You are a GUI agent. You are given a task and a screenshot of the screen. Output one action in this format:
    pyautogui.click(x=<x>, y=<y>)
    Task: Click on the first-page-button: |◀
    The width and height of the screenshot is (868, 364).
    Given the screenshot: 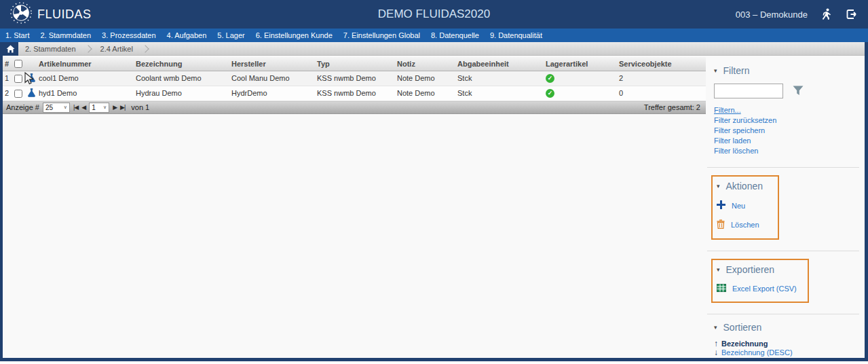 What is the action you would take?
    pyautogui.click(x=76, y=107)
    